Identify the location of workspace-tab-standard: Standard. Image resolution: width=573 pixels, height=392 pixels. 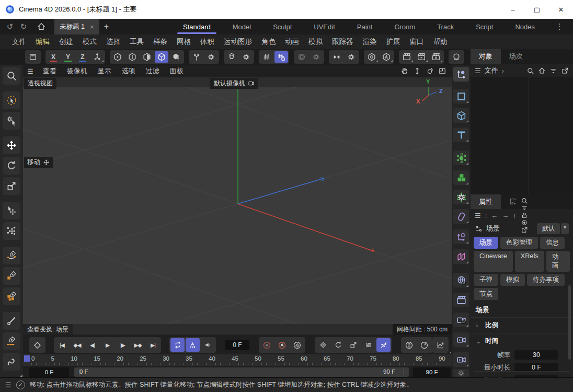
(197, 27).